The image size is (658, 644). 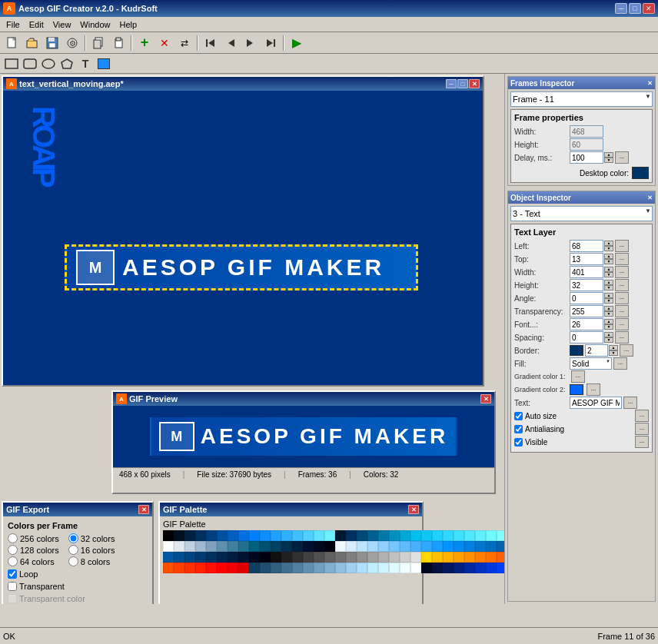 I want to click on color-64-radio, so click(x=12, y=561).